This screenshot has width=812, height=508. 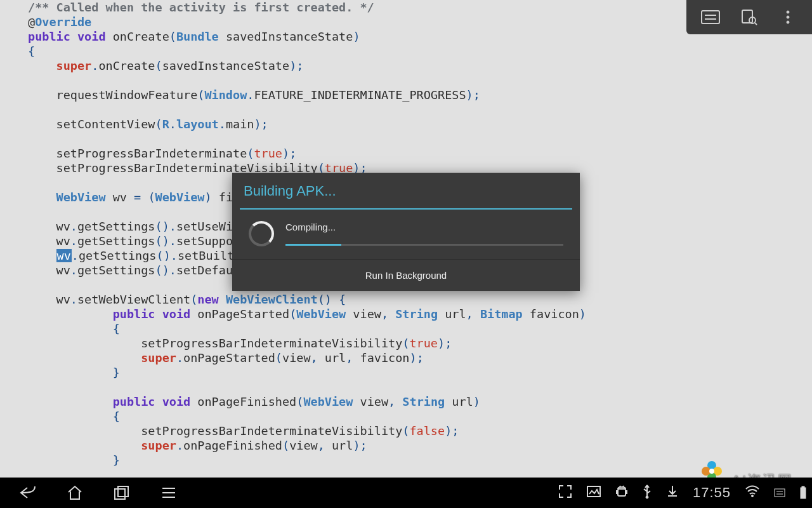 I want to click on wifi-icon, so click(x=752, y=493).